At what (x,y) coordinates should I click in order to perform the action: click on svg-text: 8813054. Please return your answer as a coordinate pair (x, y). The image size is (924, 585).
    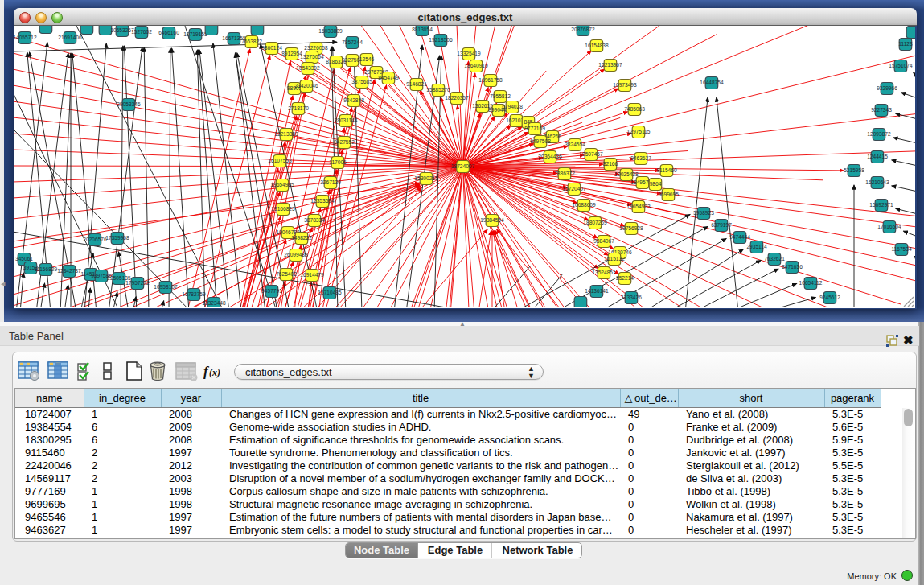
    Looking at the image, I should click on (422, 29).